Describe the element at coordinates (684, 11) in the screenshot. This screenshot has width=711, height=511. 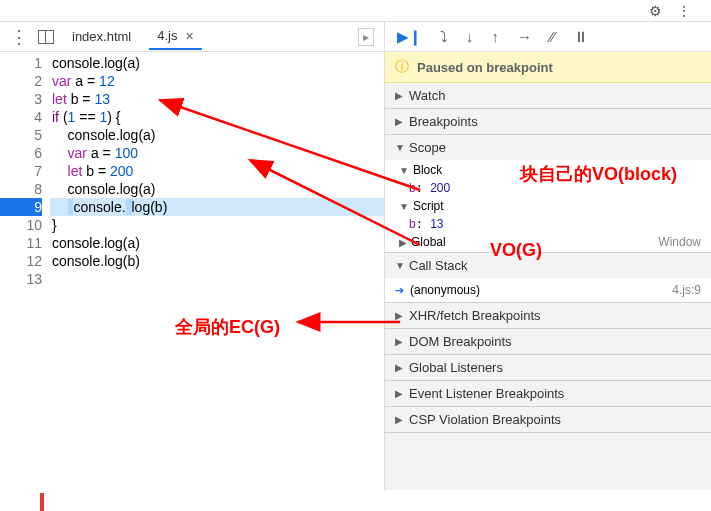
I see `menu-icon: ⋮` at that location.